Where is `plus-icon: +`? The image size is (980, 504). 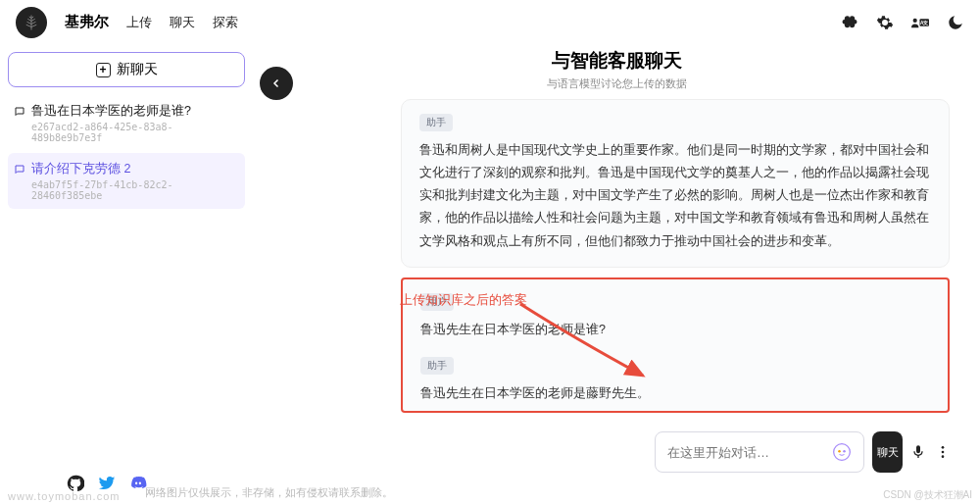
plus-icon: + is located at coordinates (104, 71).